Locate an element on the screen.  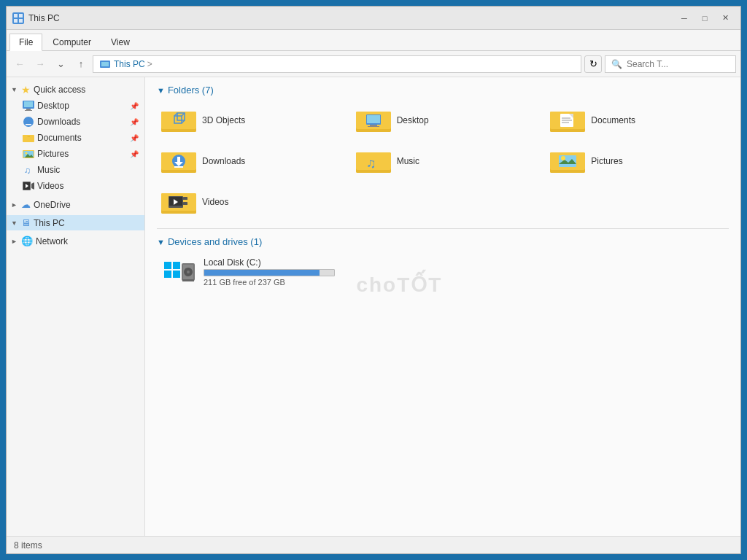
section-divider is located at coordinates (443, 229).